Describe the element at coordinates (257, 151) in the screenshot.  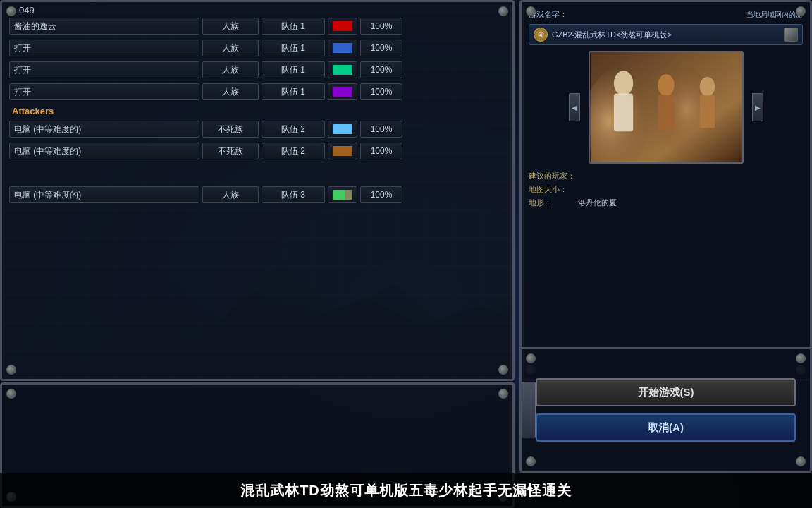
I see `attacker-row-2: 电脑 (中等难度的) 不死族 队伍 2 100%` at that location.